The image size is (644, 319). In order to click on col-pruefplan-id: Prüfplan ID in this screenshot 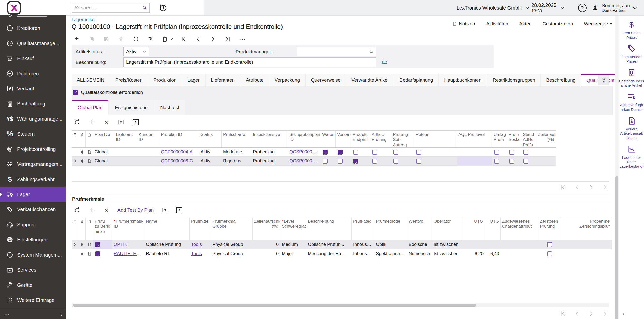, I will do `click(179, 139)`.